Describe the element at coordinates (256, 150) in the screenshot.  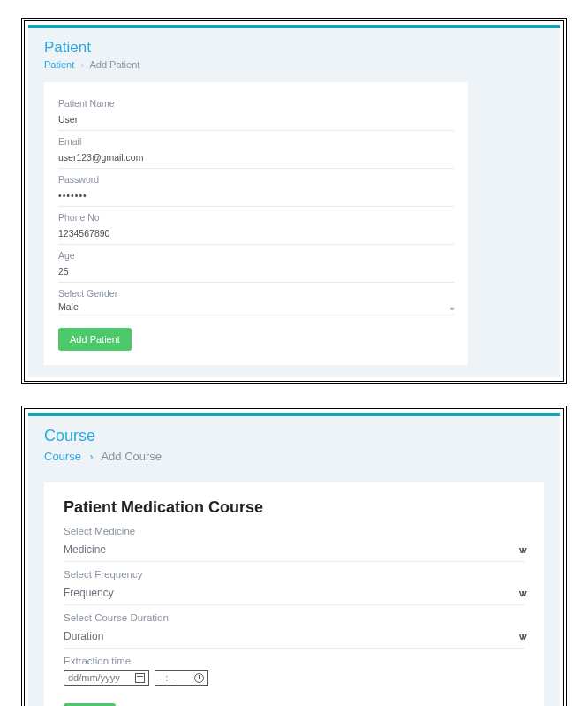
I see `field-email: Email` at that location.